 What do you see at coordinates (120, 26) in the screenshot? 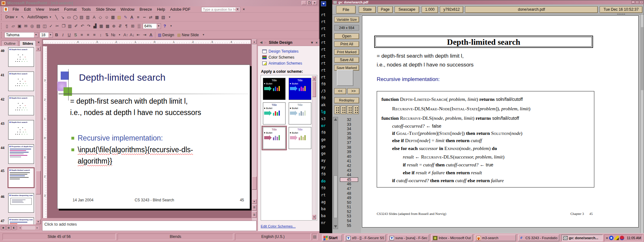
I see `expand-all-icon: ⇵` at bounding box center [120, 26].